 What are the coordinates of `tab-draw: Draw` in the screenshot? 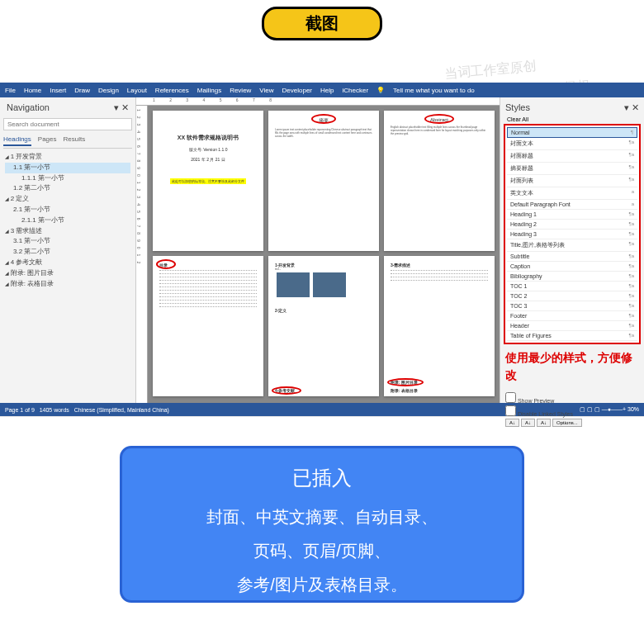 It's located at (83, 91).